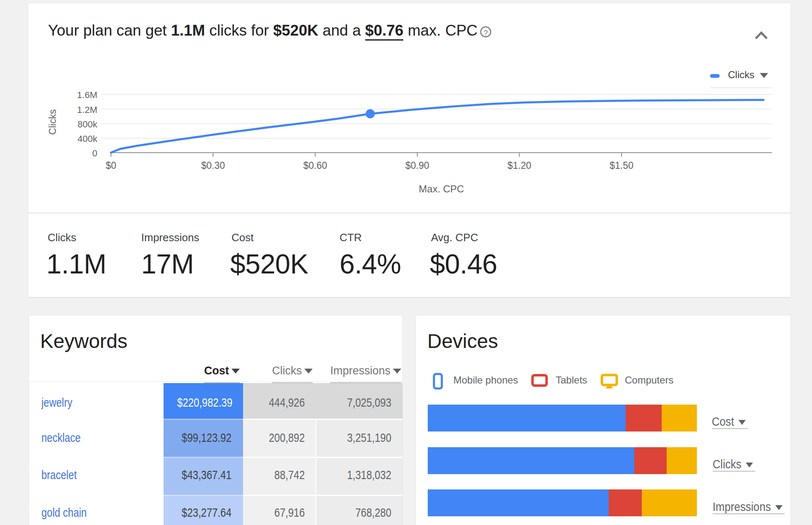 This screenshot has width=812, height=525. I want to click on svg-text: 0, so click(95, 153).